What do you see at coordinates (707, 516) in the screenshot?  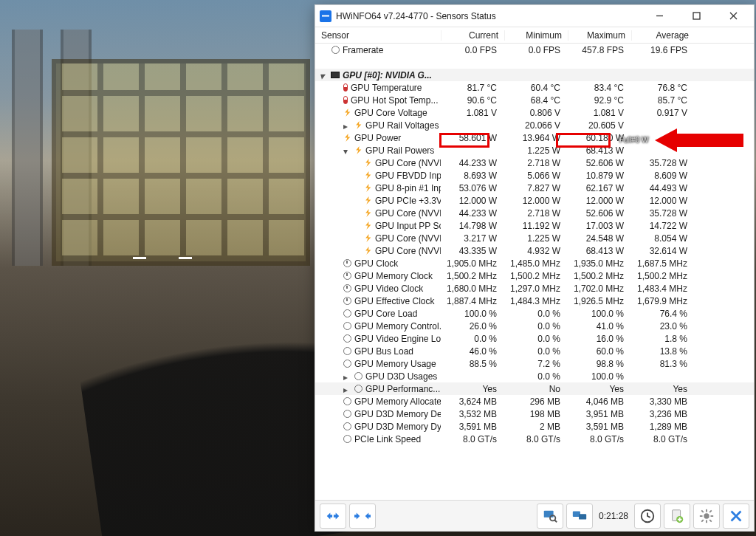 I see `settings-button` at bounding box center [707, 516].